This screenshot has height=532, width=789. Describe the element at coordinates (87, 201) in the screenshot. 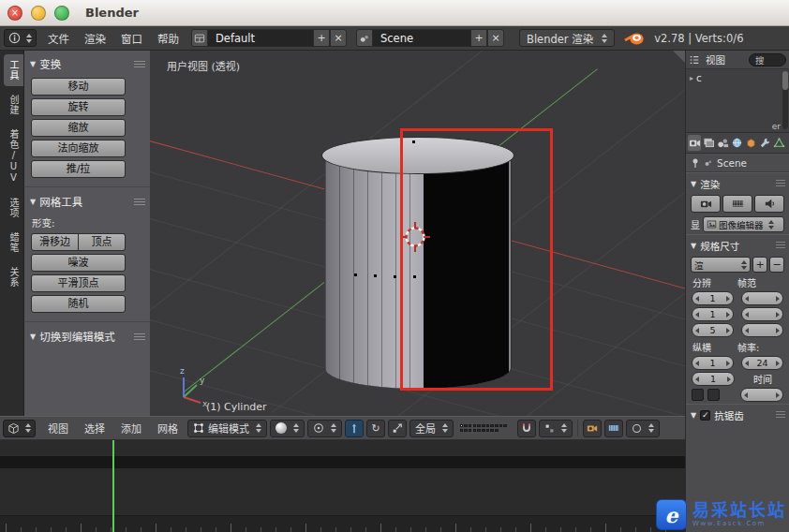

I see `meshtools-panel-header: ▼ 网格工具` at that location.